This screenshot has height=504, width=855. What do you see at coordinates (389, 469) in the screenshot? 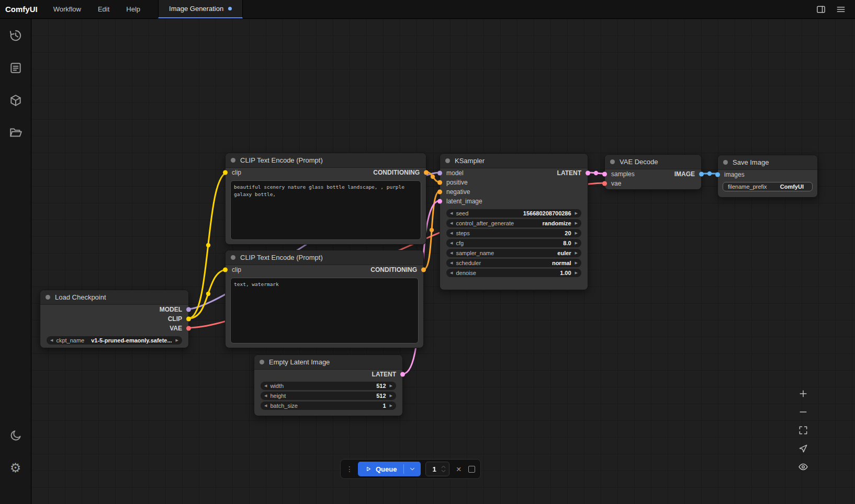
I see `queue-button: Queue` at bounding box center [389, 469].